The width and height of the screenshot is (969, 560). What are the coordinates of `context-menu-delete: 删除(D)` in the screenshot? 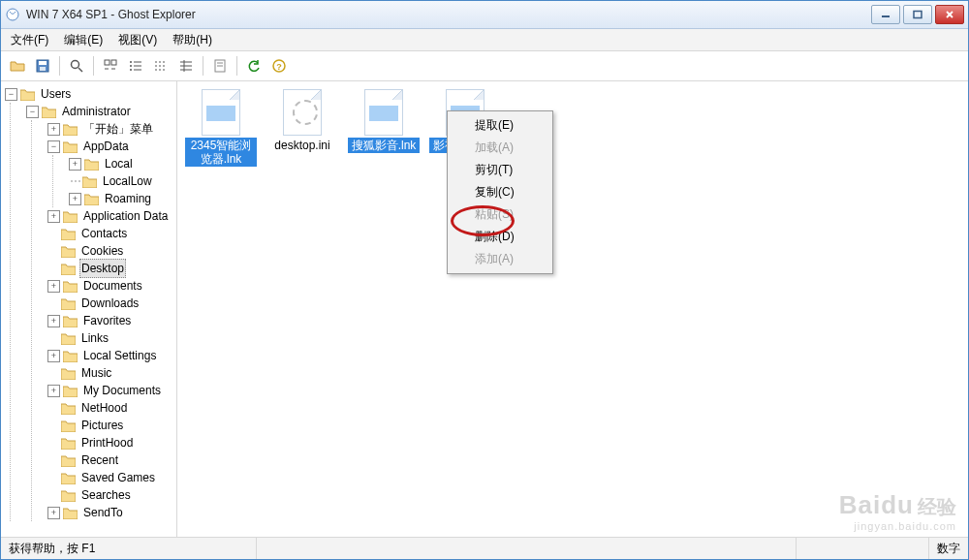 It's located at (500, 236).